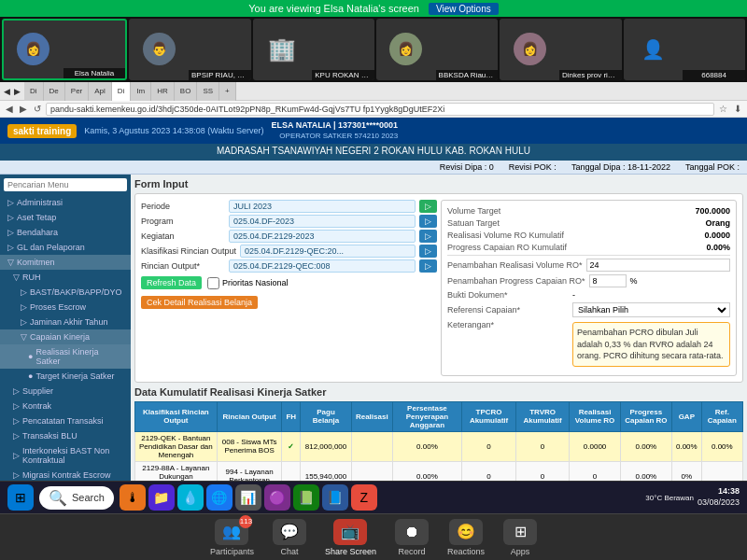 This screenshot has width=747, height=560. What do you see at coordinates (42, 131) in the screenshot?
I see `app-logo: sakti training` at bounding box center [42, 131].